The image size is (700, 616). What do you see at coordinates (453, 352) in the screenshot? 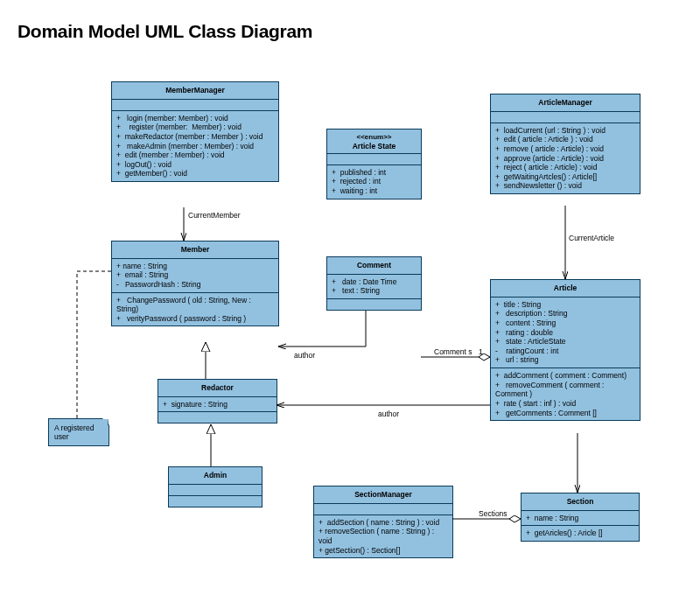
I see `label-comments: Comment s` at bounding box center [453, 352].